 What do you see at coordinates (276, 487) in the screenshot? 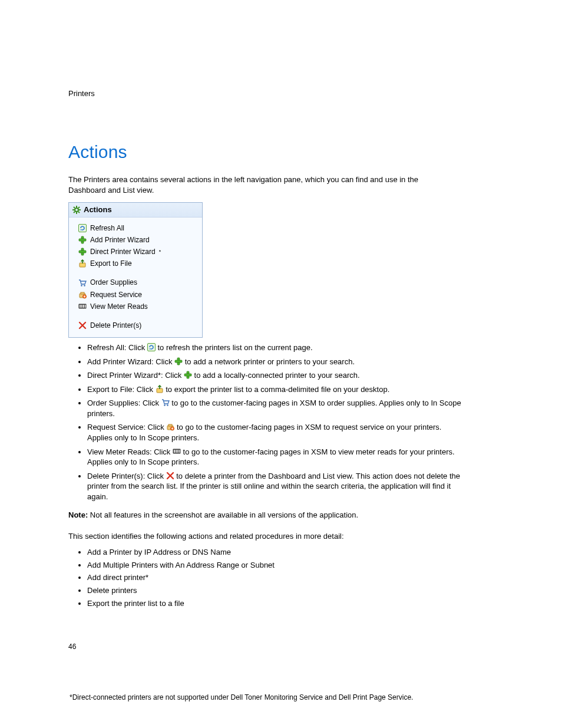
I see `description-item: Delete Printer(s): Click to delete a pri…` at bounding box center [276, 487].